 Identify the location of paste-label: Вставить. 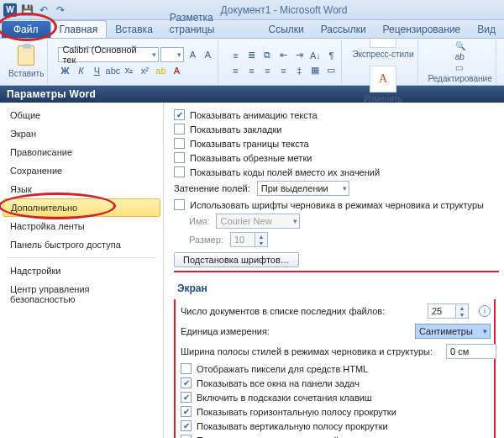
(26, 74).